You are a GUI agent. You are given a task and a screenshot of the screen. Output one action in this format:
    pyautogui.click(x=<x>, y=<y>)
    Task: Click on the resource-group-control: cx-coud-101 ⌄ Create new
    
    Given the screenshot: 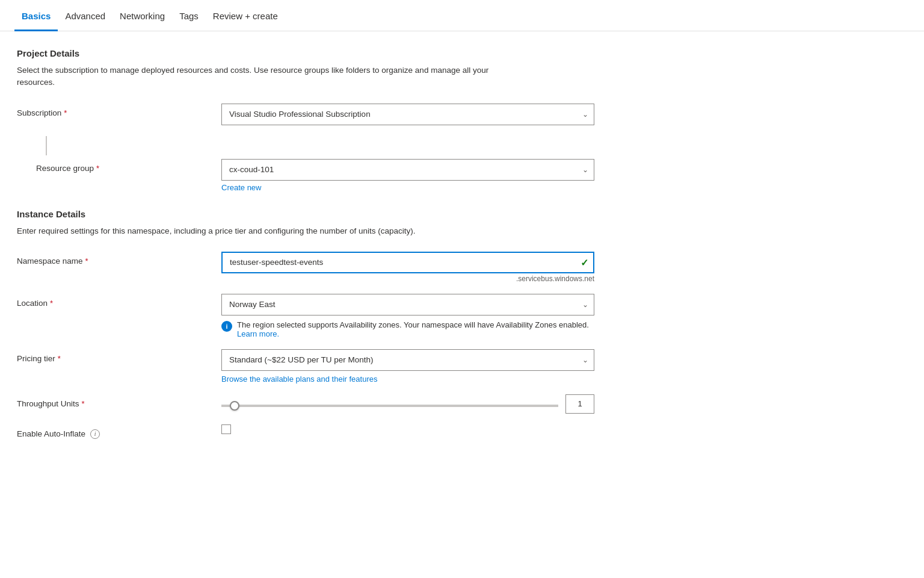 What is the action you would take?
    pyautogui.click(x=408, y=176)
    